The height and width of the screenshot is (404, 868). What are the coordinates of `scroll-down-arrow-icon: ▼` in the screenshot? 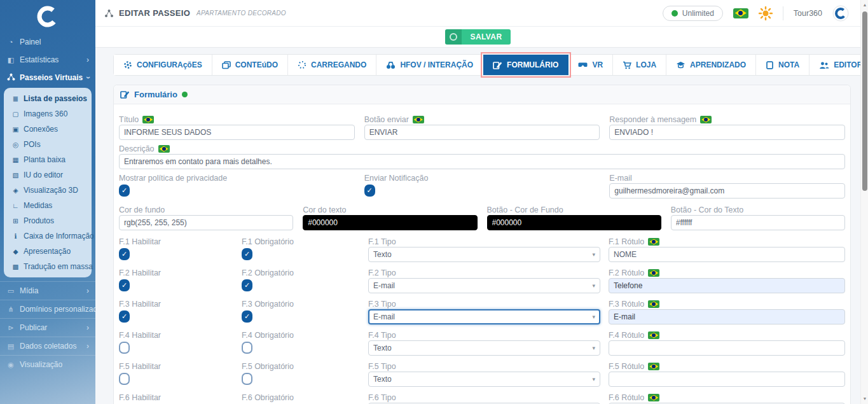 It's located at (865, 399).